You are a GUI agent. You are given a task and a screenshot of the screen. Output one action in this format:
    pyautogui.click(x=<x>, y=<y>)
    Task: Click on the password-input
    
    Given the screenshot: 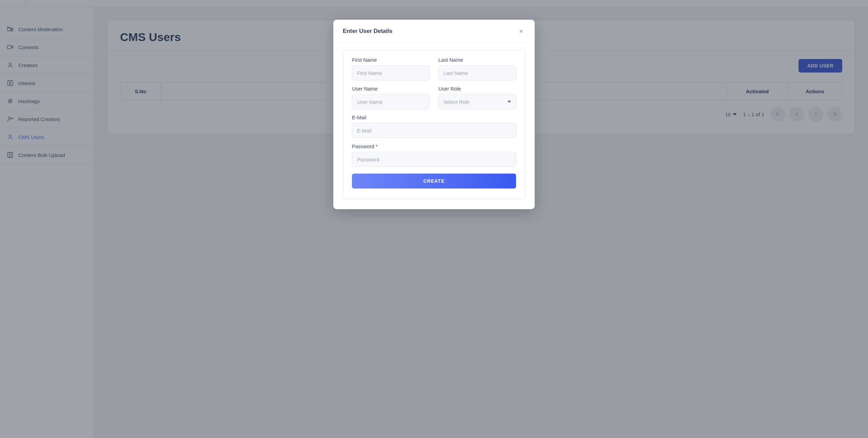 What is the action you would take?
    pyautogui.click(x=434, y=159)
    